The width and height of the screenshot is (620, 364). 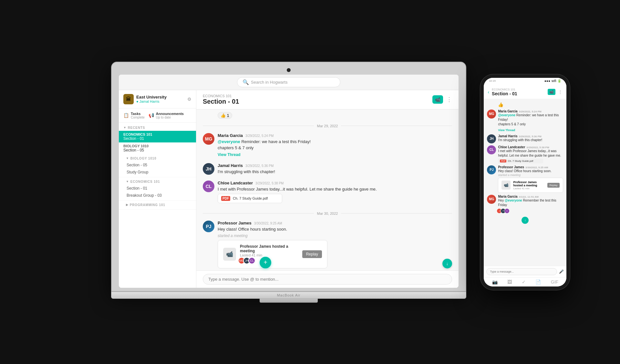 What do you see at coordinates (158, 172) in the screenshot?
I see `sidebar-item-biology-study-group: Study Group` at bounding box center [158, 172].